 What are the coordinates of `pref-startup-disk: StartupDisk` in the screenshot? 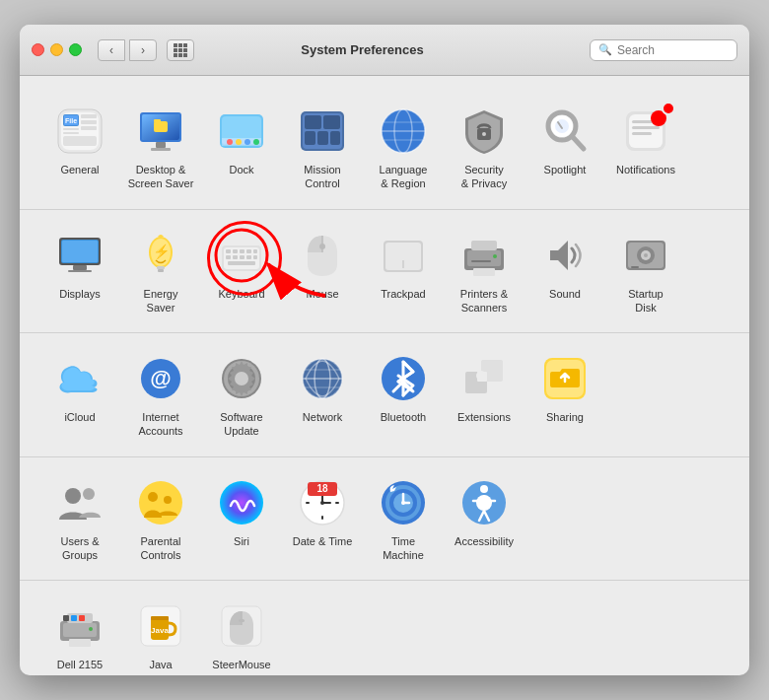 It's located at (646, 272).